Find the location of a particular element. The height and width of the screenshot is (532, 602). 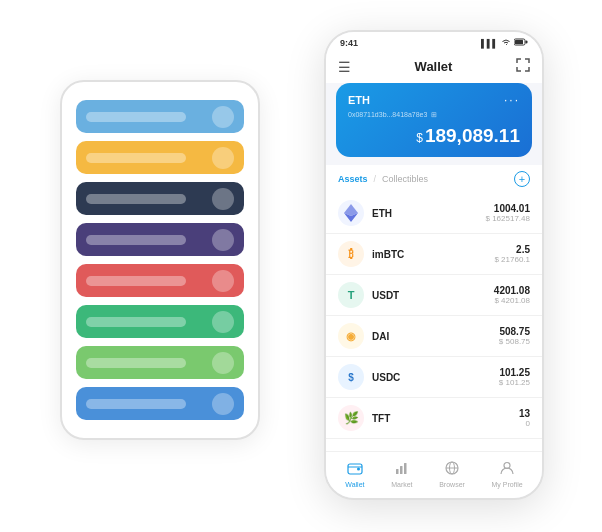

asset-amount: 508.75 is located at coordinates (514, 332).